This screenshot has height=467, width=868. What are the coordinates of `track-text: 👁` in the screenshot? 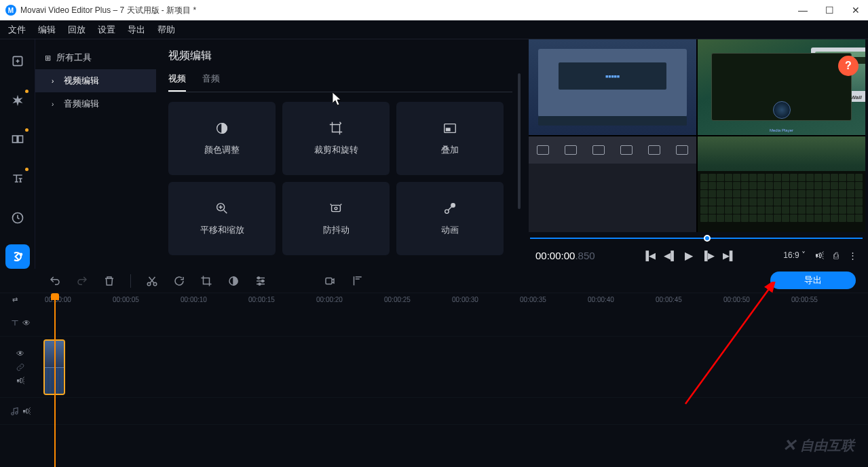 It's located at (434, 323).